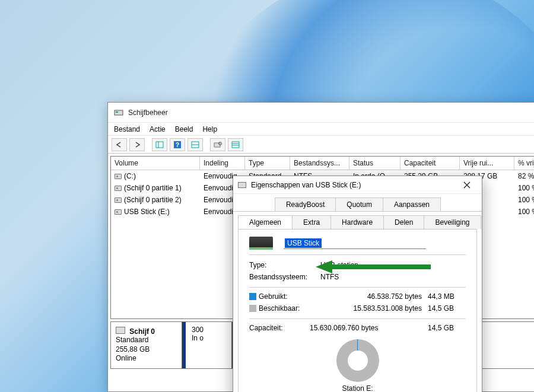 The image size is (534, 392). What do you see at coordinates (321, 113) in the screenshot?
I see `titlebar: Schijfbeheer —` at bounding box center [321, 113].